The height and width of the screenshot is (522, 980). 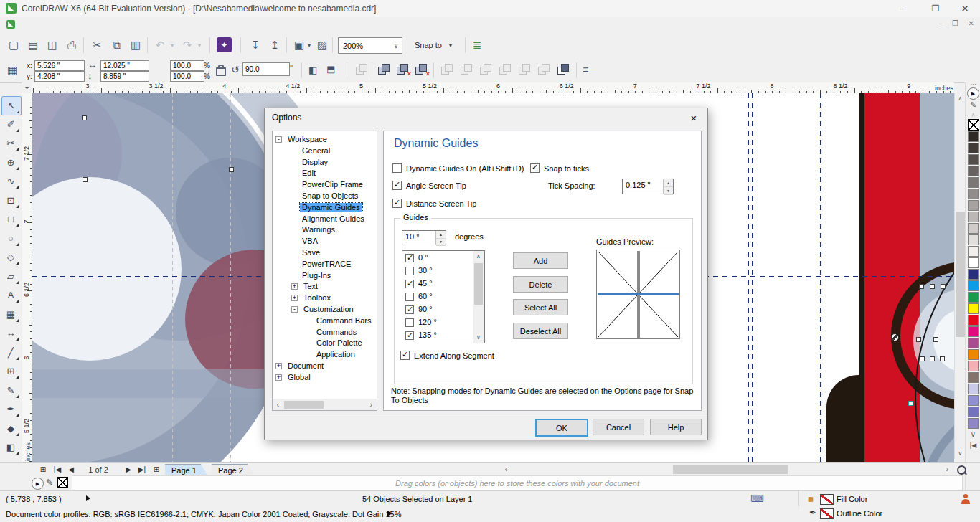 I want to click on tree-item-application: Application, so click(x=324, y=354).